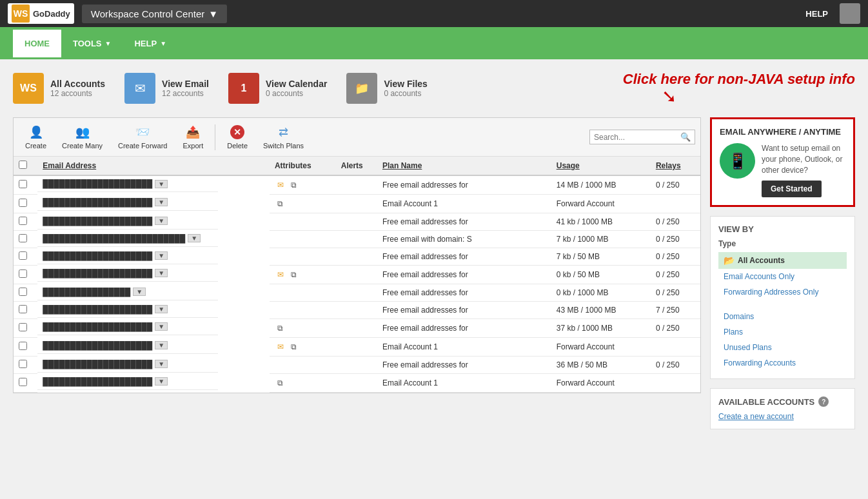 The height and width of the screenshot is (499, 868). Describe the element at coordinates (783, 260) in the screenshot. I see `view-by-all-accounts: 📂 All Accounts` at that location.